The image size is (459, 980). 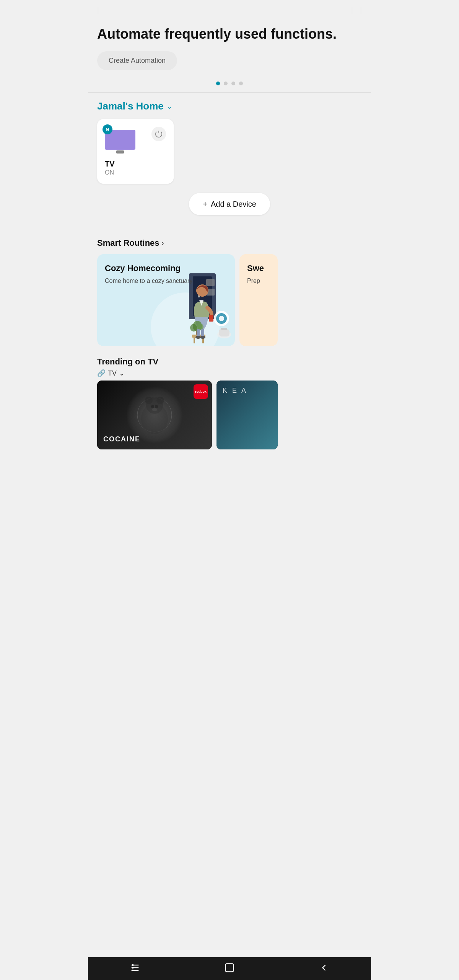 I want to click on top-bar, so click(x=230, y=9).